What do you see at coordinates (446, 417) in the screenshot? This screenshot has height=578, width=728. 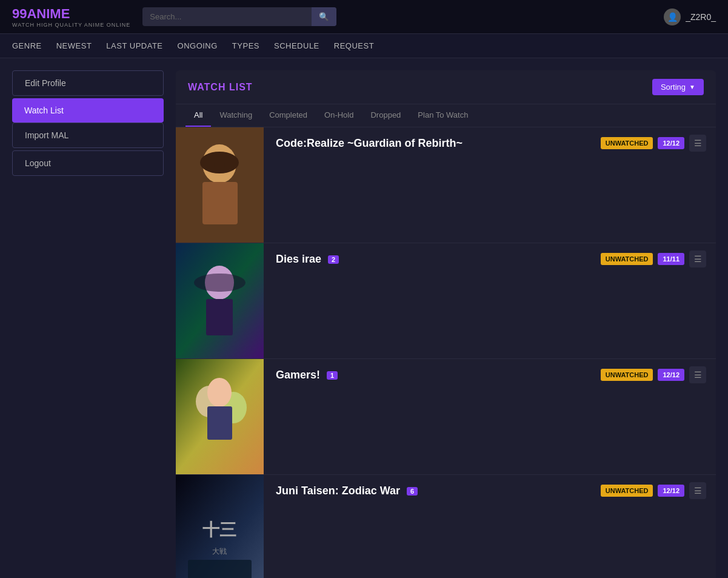 I see `anime-row: Gamers! 1 UNWATCHED 12/12 ☰` at bounding box center [446, 417].